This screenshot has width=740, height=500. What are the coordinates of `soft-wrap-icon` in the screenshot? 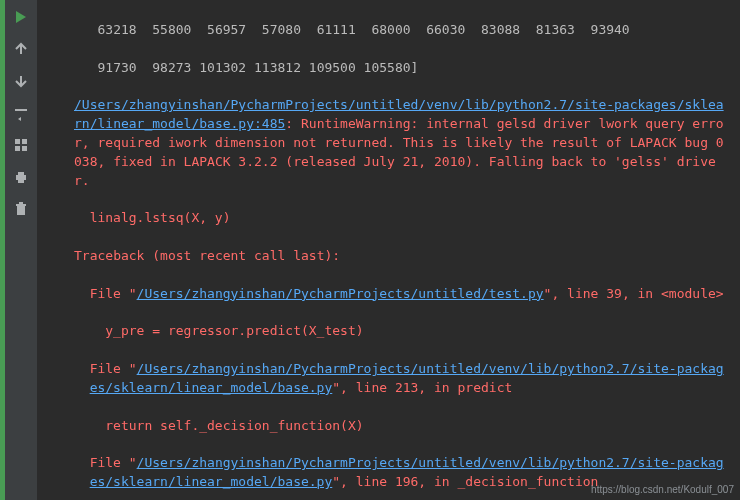 It's located at (21, 113).